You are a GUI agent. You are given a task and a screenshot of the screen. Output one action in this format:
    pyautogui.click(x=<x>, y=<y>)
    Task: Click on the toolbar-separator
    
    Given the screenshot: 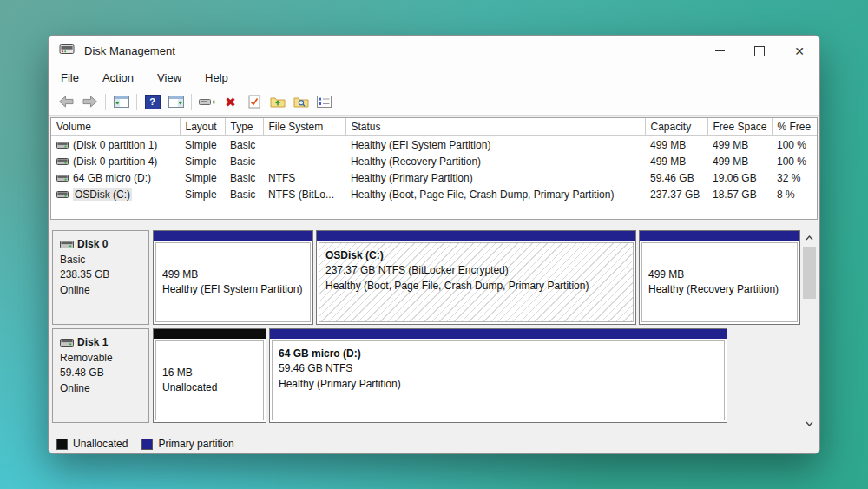 What is the action you would take?
    pyautogui.click(x=191, y=102)
    